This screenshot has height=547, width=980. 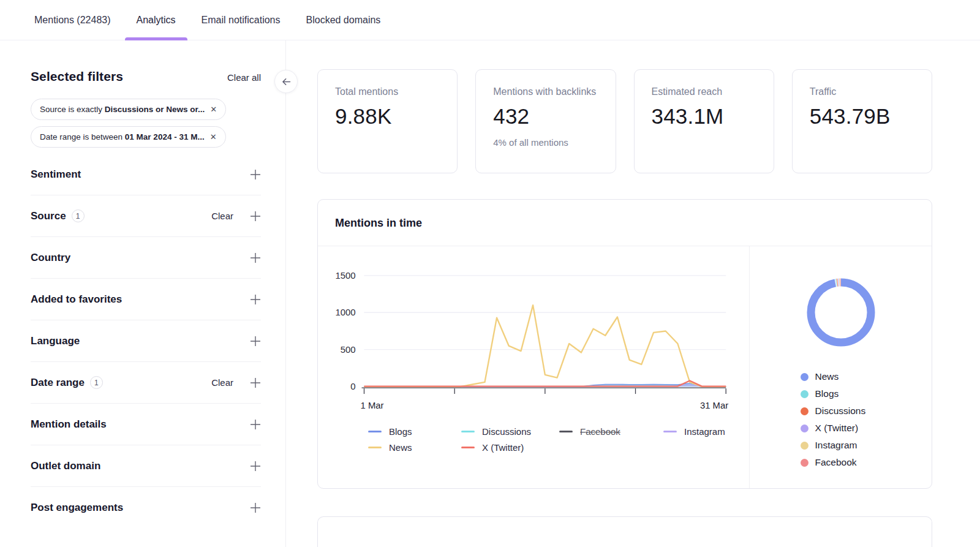 I want to click on donut-legend-x-twitter: X (Twitter), so click(x=841, y=428).